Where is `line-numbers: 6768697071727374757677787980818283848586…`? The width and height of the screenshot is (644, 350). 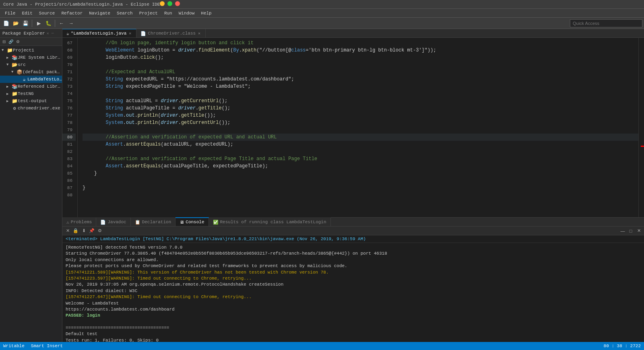 line-numbers: 6768697071727374757677787980818283848586… is located at coordinates (70, 128).